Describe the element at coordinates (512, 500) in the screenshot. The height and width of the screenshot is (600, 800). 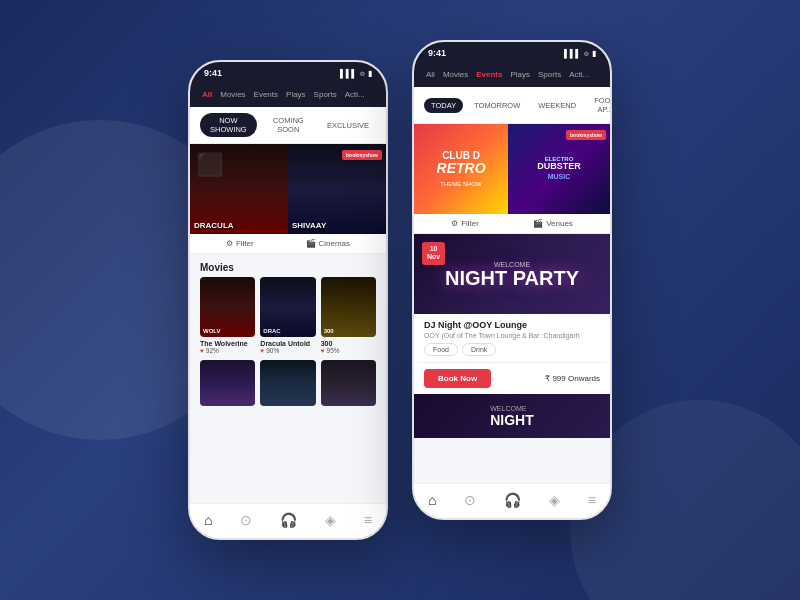
I see `headphones-nav-2: 🎧` at that location.